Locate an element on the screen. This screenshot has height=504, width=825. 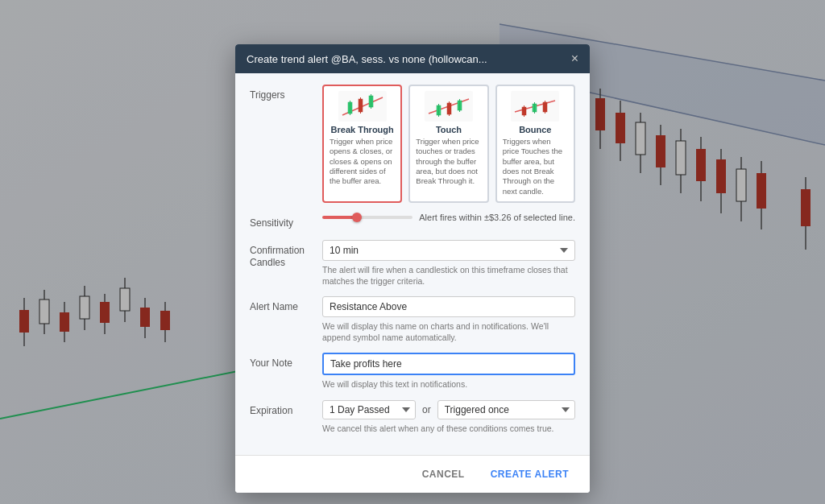
expiration-row: Expiration 1 Day Passed 2 Days Passed 1 … is located at coordinates (412, 417).